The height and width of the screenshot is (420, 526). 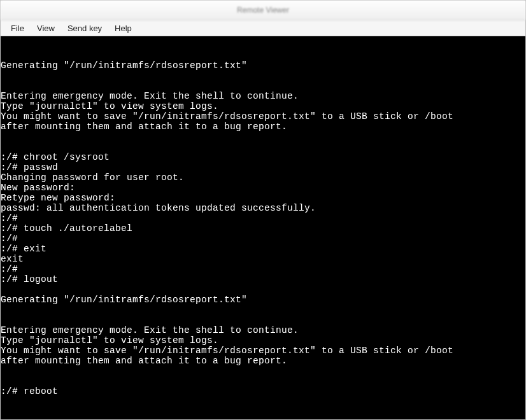 I want to click on menu-file: File, so click(x=18, y=28).